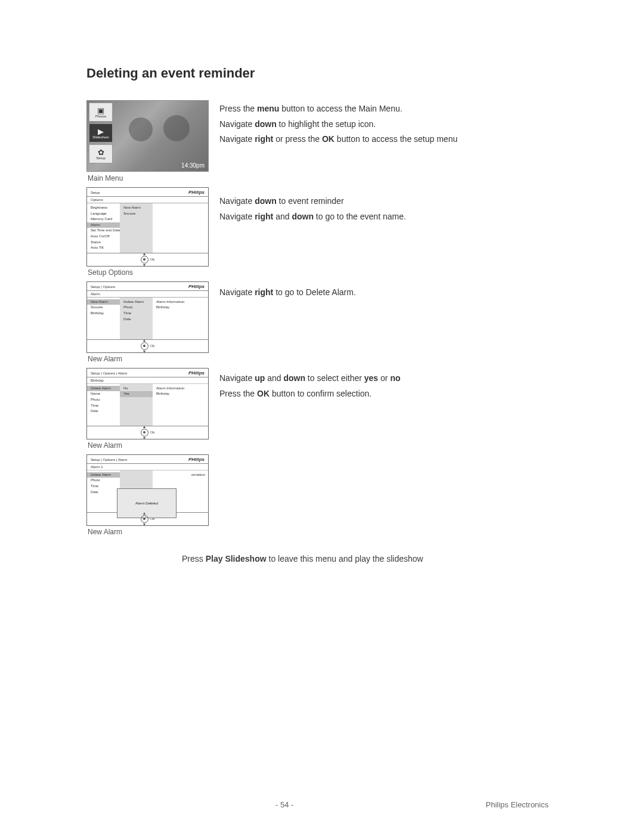  What do you see at coordinates (148, 359) in the screenshot?
I see `figure-caption-3: New Alarm` at bounding box center [148, 359].